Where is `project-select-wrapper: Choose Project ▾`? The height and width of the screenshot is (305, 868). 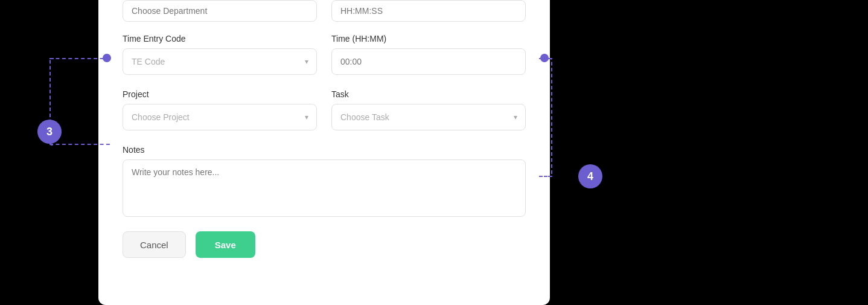
project-select-wrapper: Choose Project ▾ is located at coordinates (220, 117).